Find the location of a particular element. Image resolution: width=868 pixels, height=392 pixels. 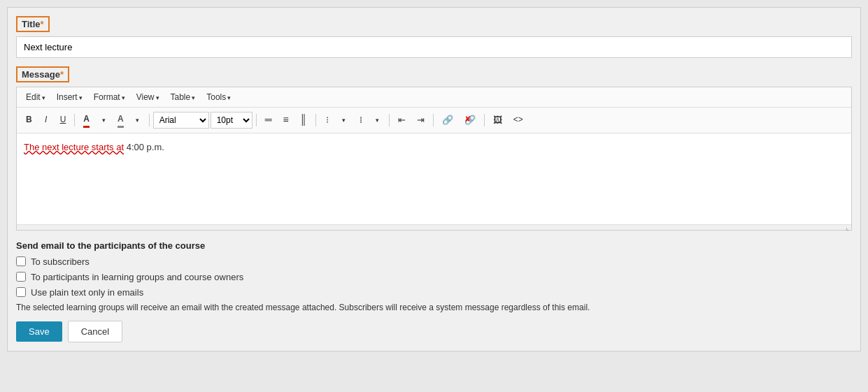

resize-icon: ⌞ is located at coordinates (848, 228).